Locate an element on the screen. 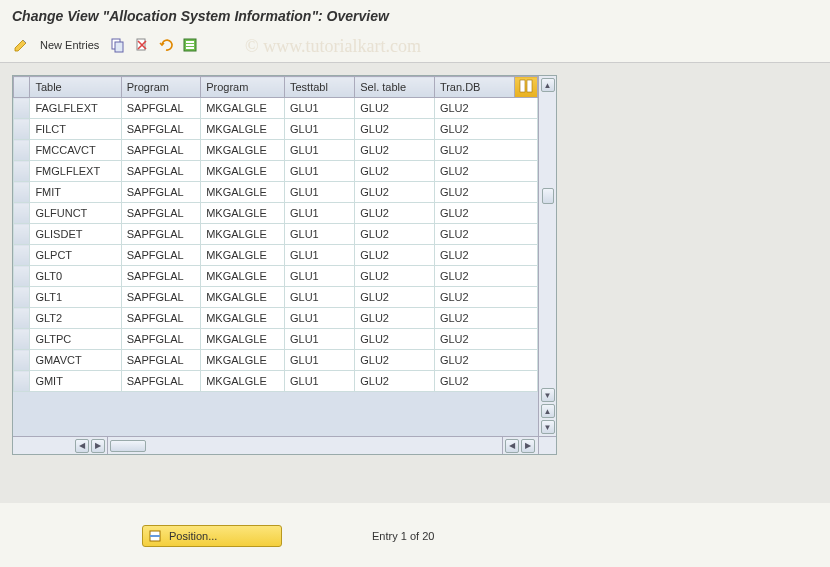 This screenshot has height=567, width=830. horizontal-scrollbar: ◀ ▶ ◀ ▶ is located at coordinates (284, 445).